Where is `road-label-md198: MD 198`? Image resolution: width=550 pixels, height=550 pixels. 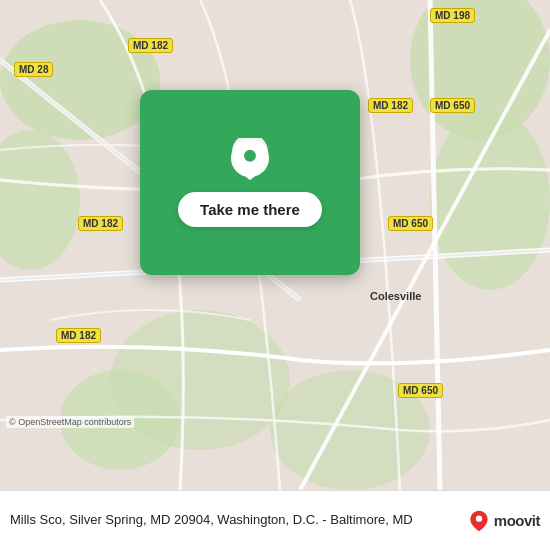
road-label-md198: MD 198 is located at coordinates (452, 16).